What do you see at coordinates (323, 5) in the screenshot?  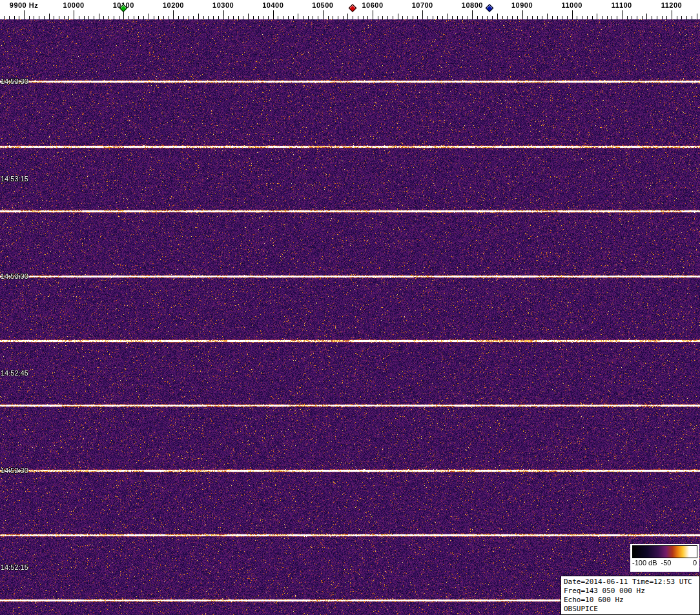 I see `freq-tick-label: 10500` at bounding box center [323, 5].